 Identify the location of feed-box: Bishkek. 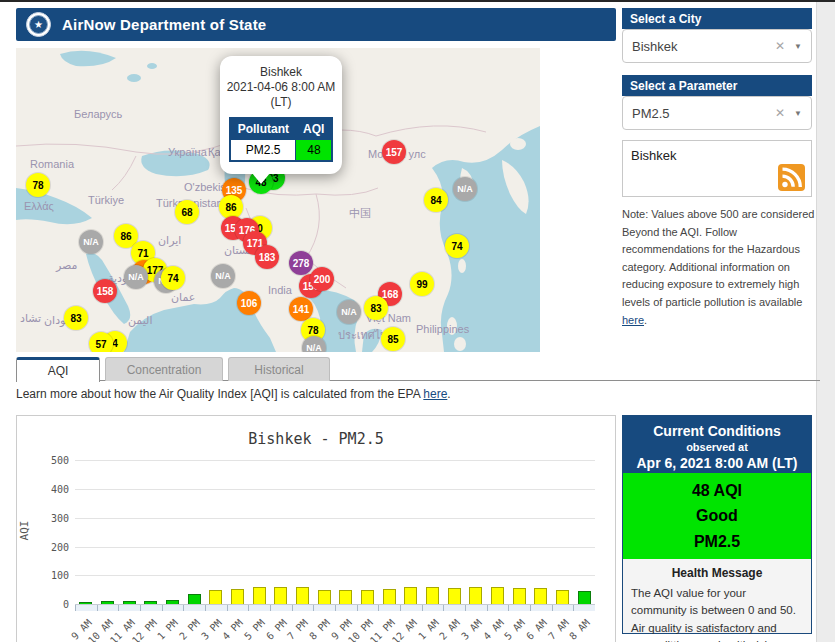
(717, 168).